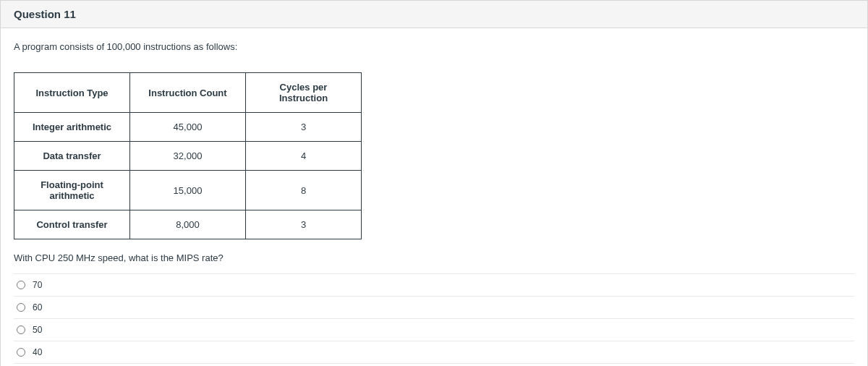 This screenshot has height=366, width=868. What do you see at coordinates (38, 285) in the screenshot?
I see `option-label: 70` at bounding box center [38, 285].